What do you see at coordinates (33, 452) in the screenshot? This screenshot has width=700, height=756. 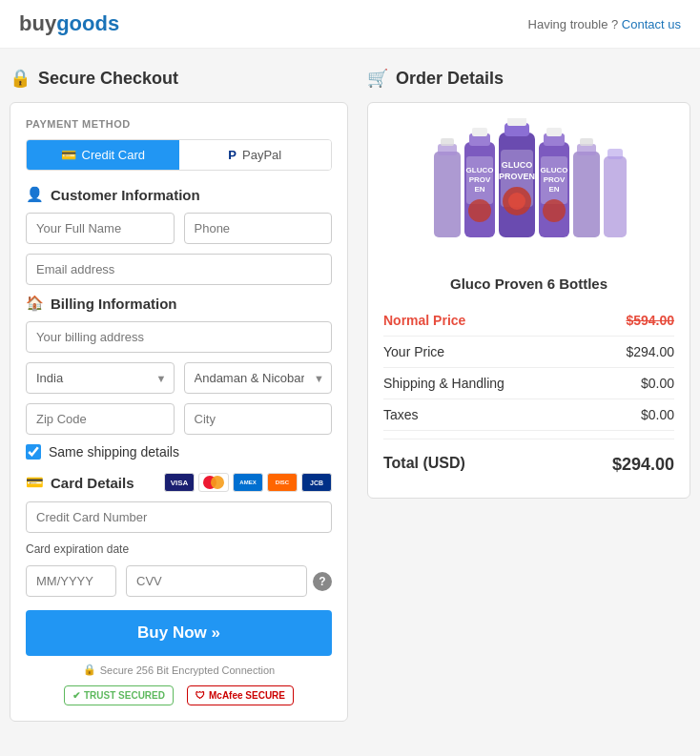 I see `same-shipping-checkbox` at bounding box center [33, 452].